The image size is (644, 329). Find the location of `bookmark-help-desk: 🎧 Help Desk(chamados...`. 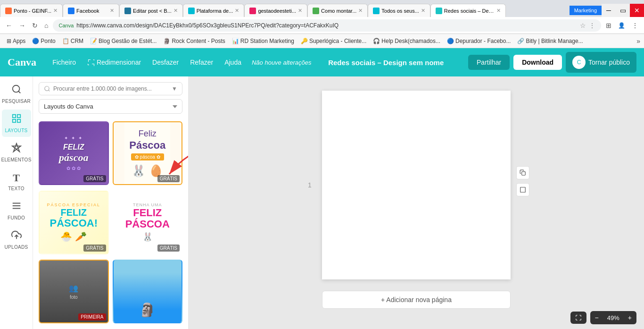

bookmark-help-desk: 🎧 Help Desk(chamados... is located at coordinates (406, 41).